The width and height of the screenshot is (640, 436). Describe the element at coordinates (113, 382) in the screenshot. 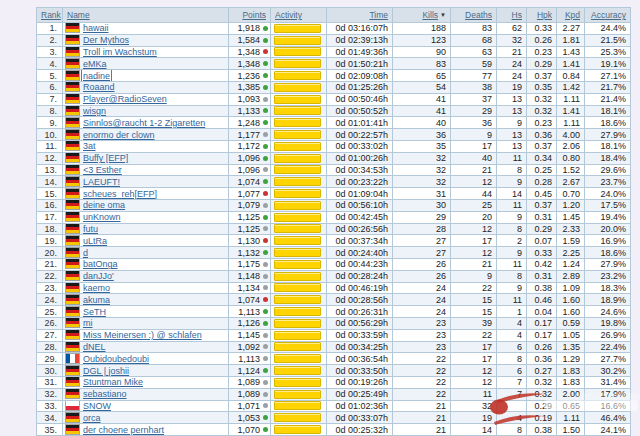

I see `player-name-link: Stuntman Mike` at that location.